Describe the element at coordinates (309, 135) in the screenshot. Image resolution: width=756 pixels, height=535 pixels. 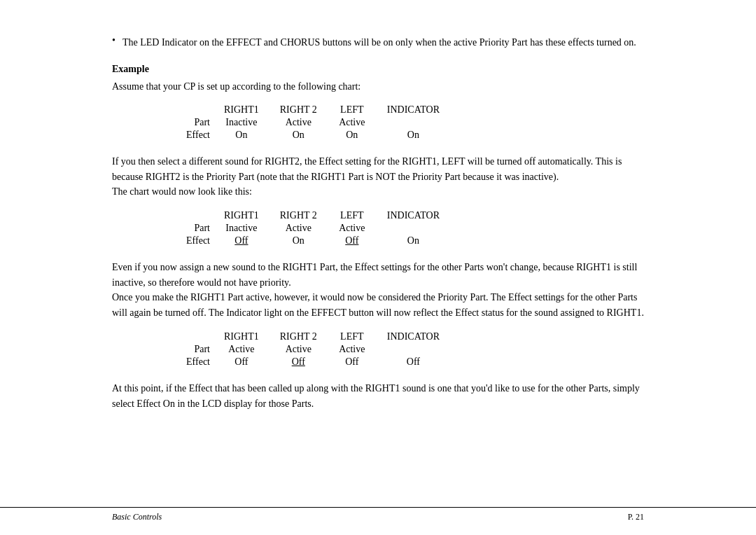
I see `chart1-effect-right2: On` at that location.